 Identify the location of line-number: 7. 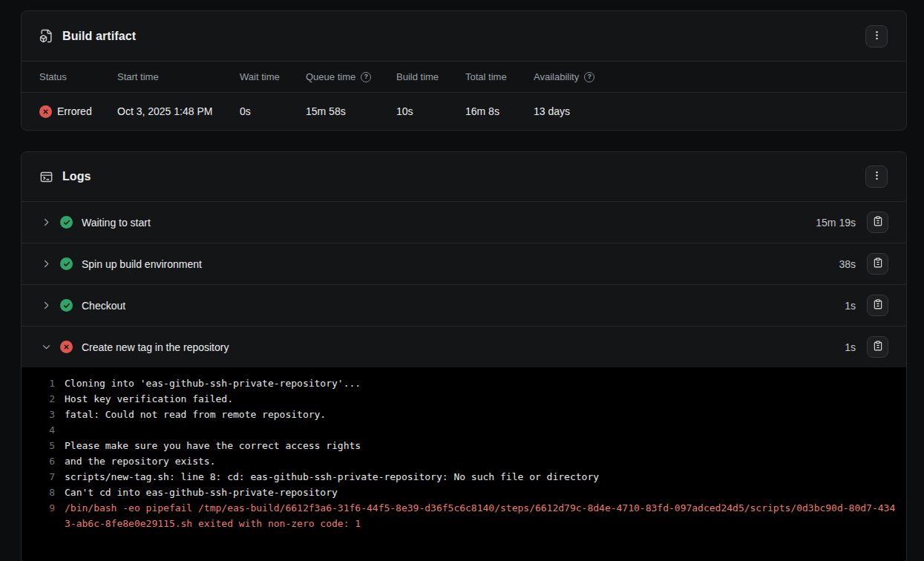
(39, 476).